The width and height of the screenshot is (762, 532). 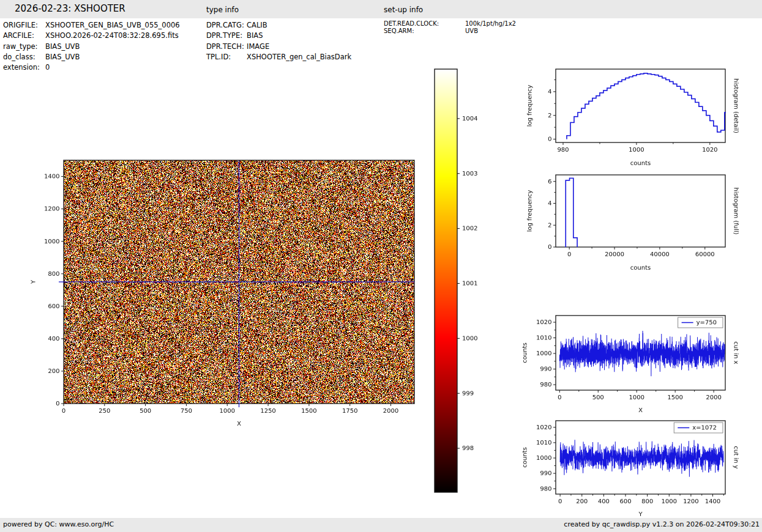 What do you see at coordinates (20, 57) in the screenshot?
I see `doclass-label: do_class:` at bounding box center [20, 57].